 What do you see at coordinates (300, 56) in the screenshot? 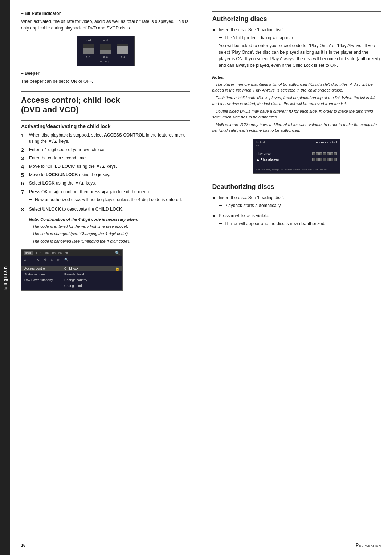
I see `auth-body-1: You will be asked to enter your secret c…` at bounding box center [300, 56].